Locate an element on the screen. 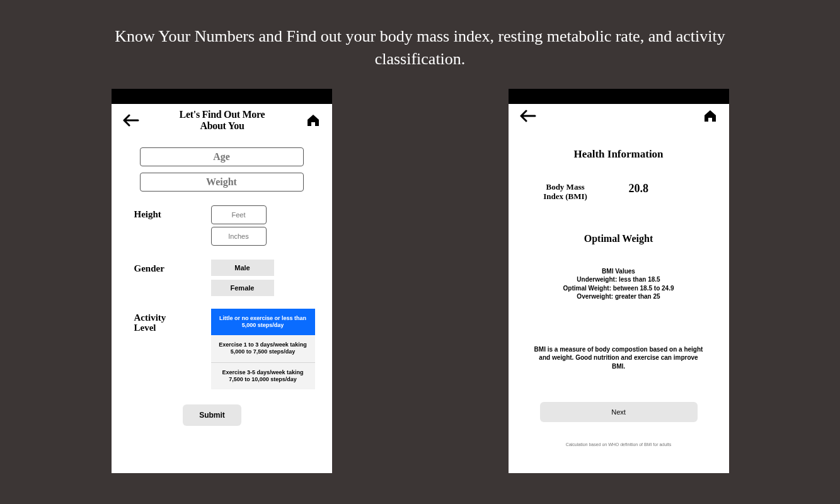 This screenshot has width=840, height=504. age-input is located at coordinates (222, 157).